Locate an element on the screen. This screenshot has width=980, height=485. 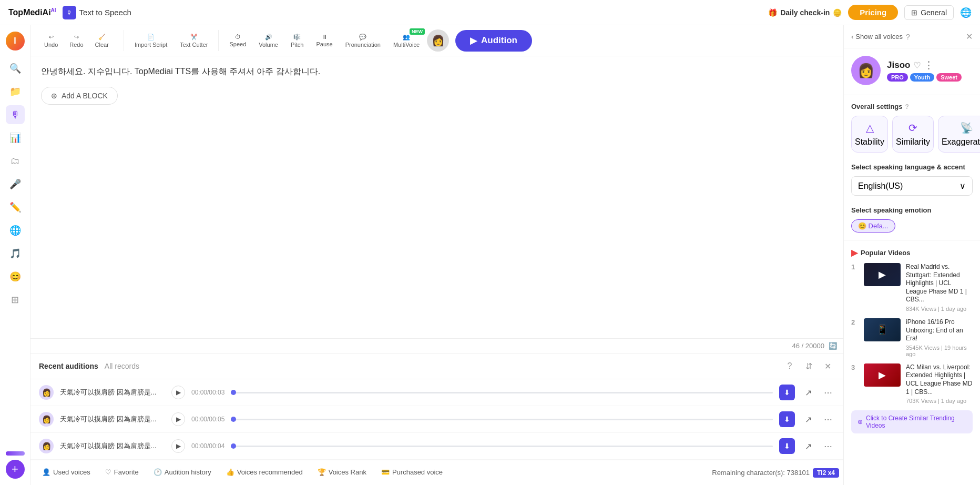
rp-voice-avatar: 👩 is located at coordinates (866, 70).